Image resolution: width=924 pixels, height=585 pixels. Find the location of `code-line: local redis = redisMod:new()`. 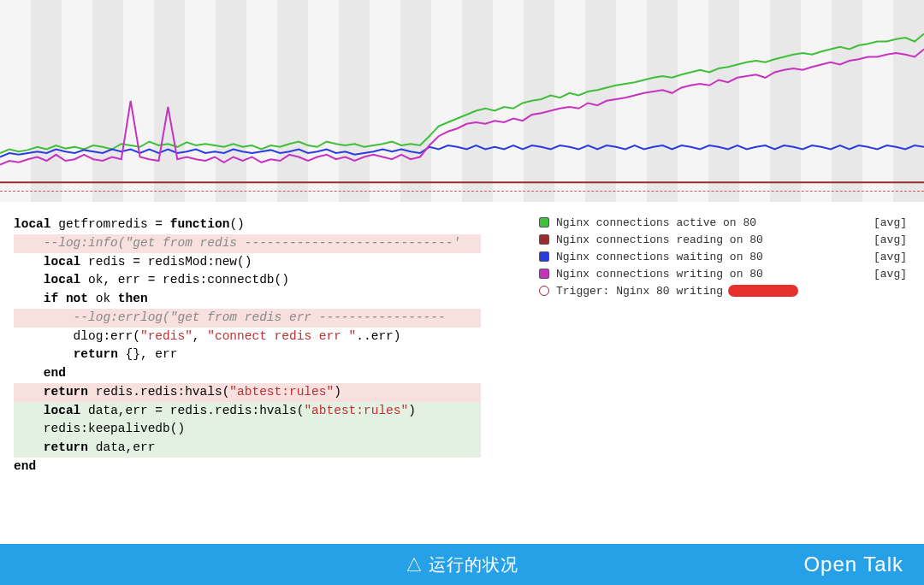

code-line: local redis = redisMod:new() is located at coordinates (247, 263).